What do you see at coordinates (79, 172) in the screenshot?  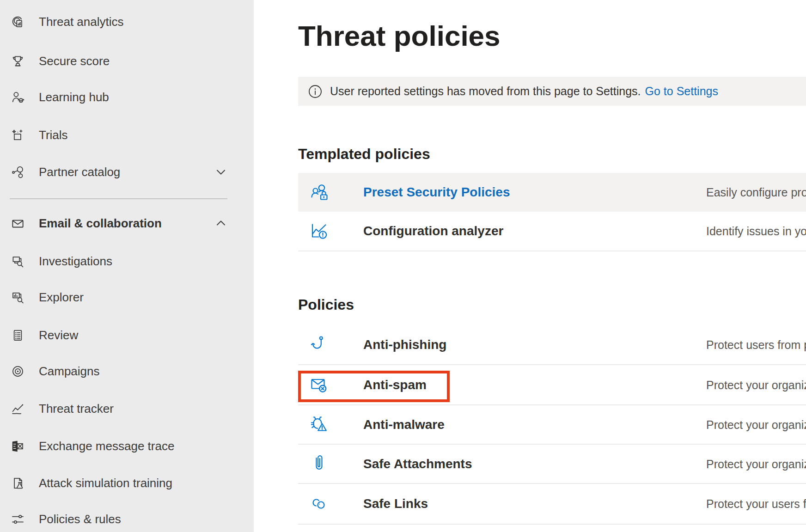 I see `sidebar-item-label: Partner catalog` at bounding box center [79, 172].